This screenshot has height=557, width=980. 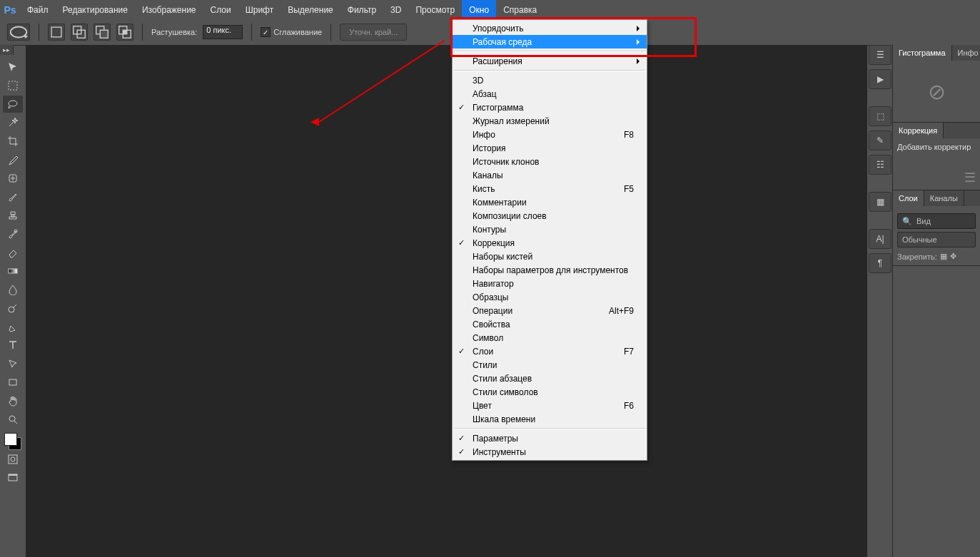 I want to click on tab-histogram: Гистограмма, so click(x=922, y=53).